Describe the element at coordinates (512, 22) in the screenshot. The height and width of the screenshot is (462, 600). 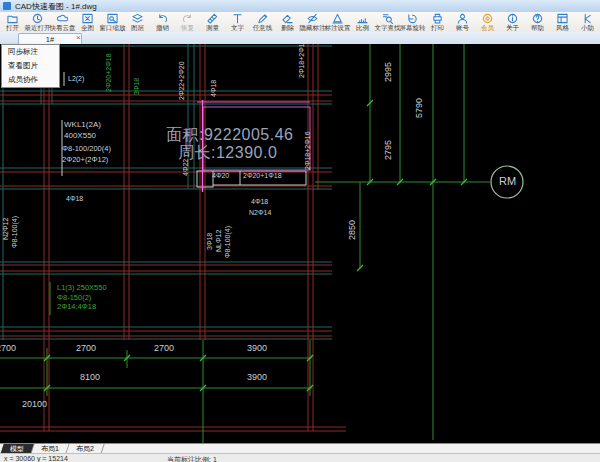
I see `toolbar-button-about: 关于` at that location.